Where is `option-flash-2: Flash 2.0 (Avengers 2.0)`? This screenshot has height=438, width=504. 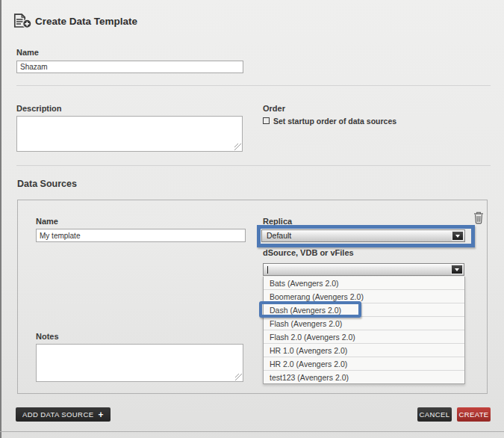
option-flash-2: Flash 2.0 (Avengers 2.0) is located at coordinates (364, 337).